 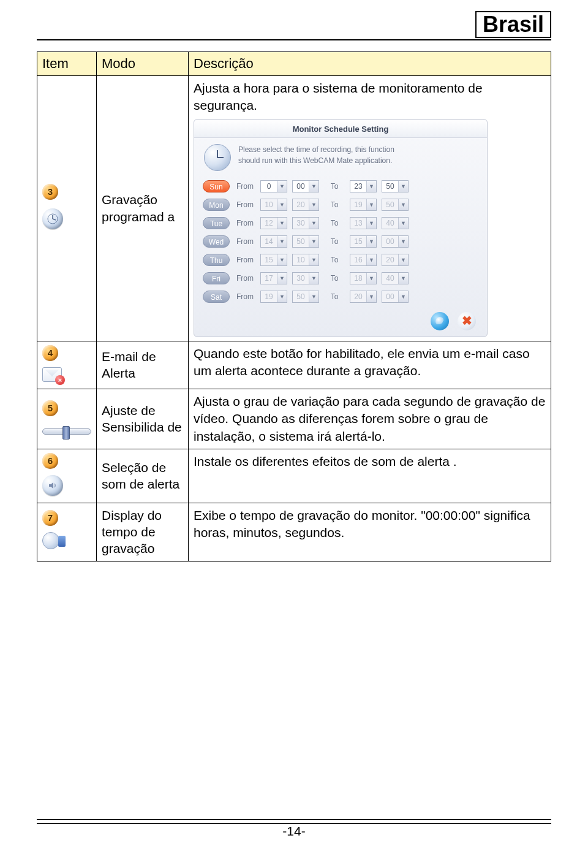 What do you see at coordinates (216, 297) in the screenshot?
I see `day-pill-sat: Sat` at bounding box center [216, 297].